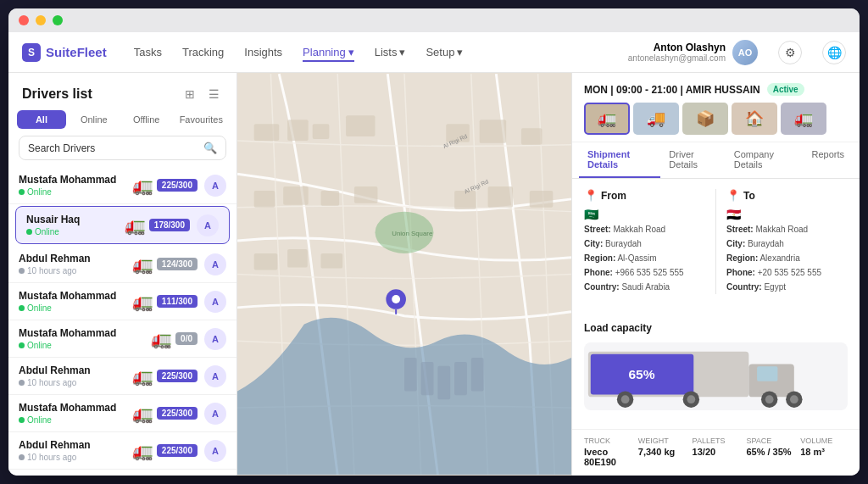 The image size is (868, 484). I want to click on to-details: Street: Makkah Road City: Buraydah Regio…, so click(787, 258).